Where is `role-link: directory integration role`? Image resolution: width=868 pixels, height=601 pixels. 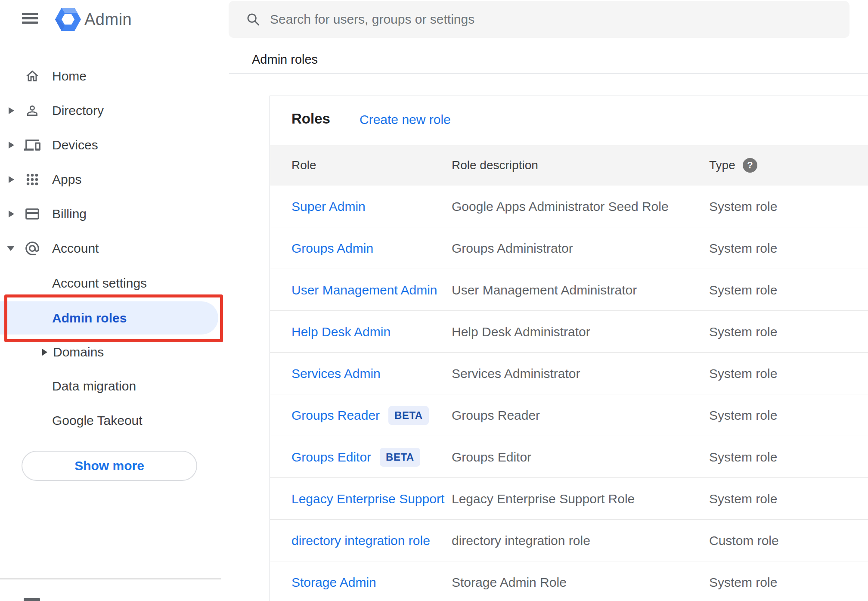
role-link: directory integration role is located at coordinates (361, 541).